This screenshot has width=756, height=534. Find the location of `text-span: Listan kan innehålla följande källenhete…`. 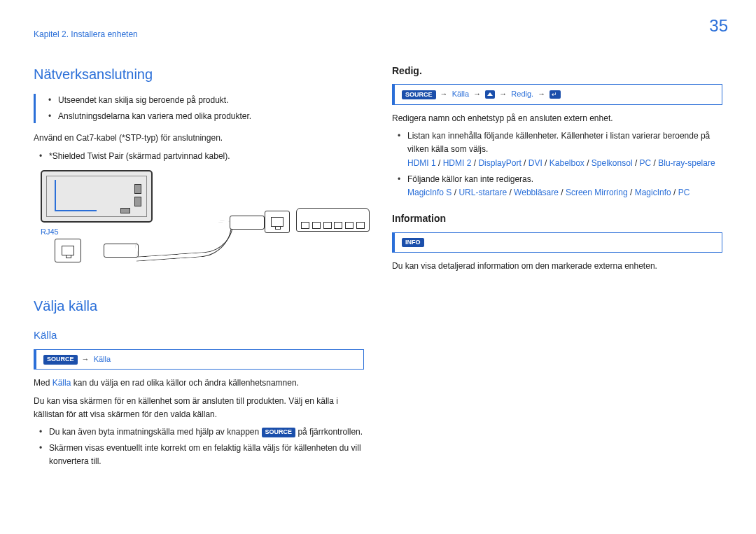

text-span: Listan kan innehålla följande källenhete… is located at coordinates (559, 143).